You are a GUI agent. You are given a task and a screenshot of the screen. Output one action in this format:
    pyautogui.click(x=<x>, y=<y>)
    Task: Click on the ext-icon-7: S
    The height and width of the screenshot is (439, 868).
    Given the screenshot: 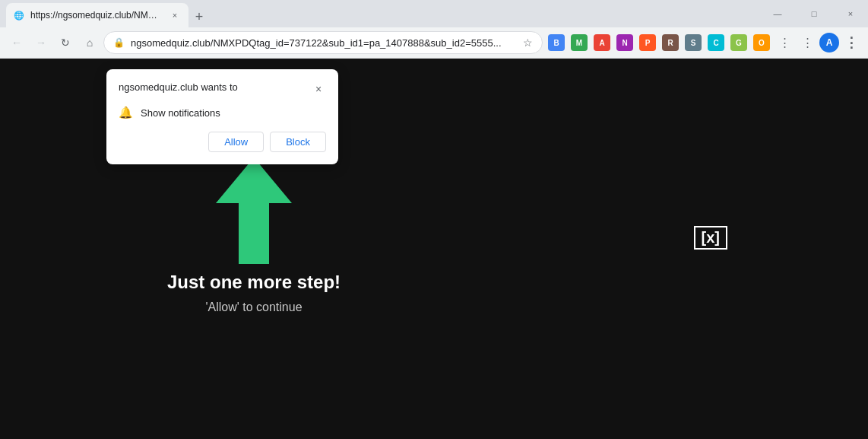 What is the action you would take?
    pyautogui.click(x=693, y=43)
    